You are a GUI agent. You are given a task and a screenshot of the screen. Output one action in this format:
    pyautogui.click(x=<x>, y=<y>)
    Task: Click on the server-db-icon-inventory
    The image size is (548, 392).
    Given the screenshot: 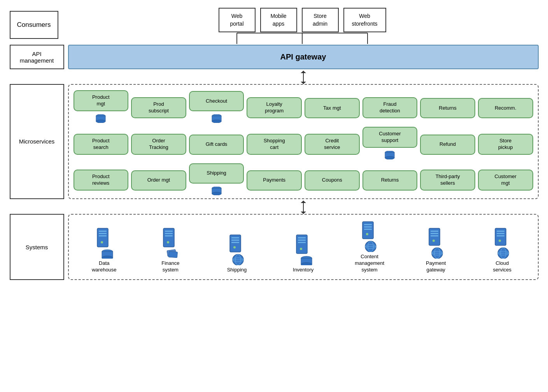 What is the action you would take?
    pyautogui.click(x=303, y=250)
    